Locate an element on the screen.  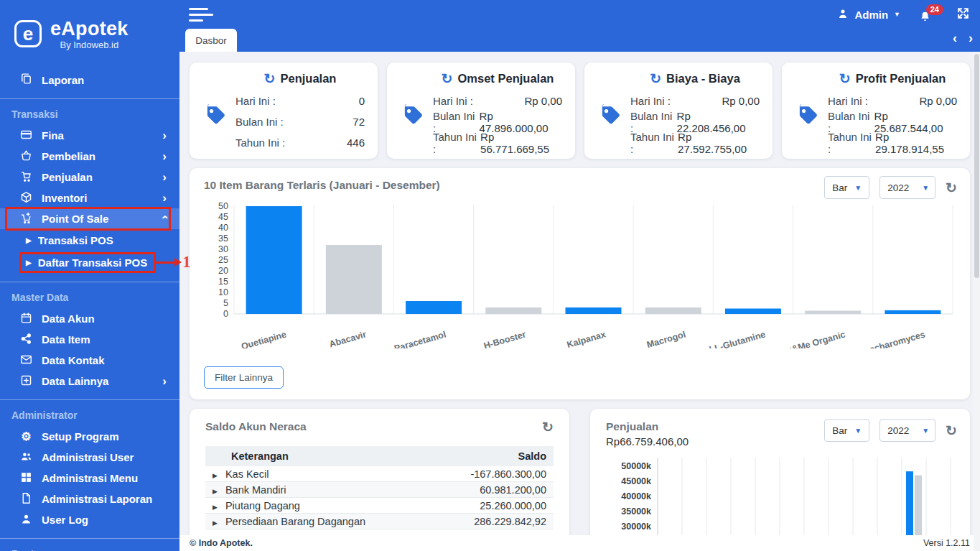
sidebar-item-administrasi-menu: Administrasi Menu is located at coordinates (90, 478).